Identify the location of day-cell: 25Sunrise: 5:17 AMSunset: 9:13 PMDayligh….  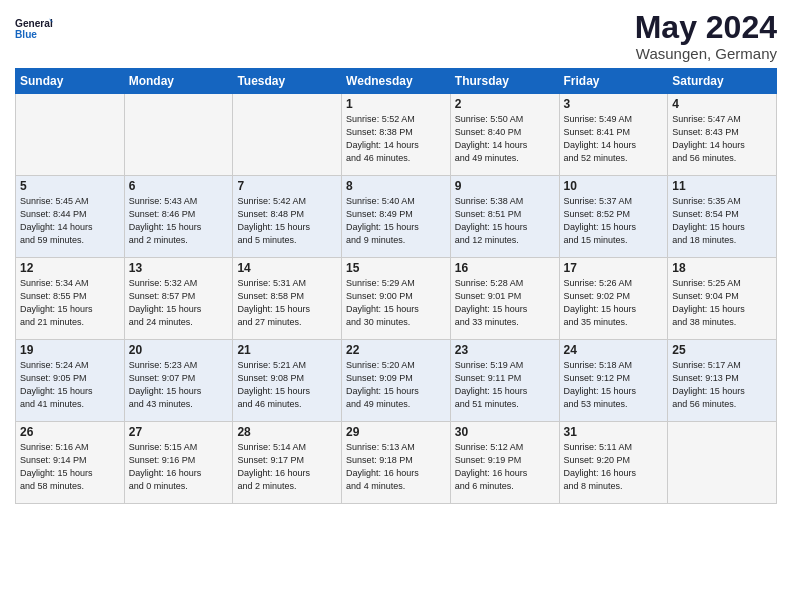
(722, 381).